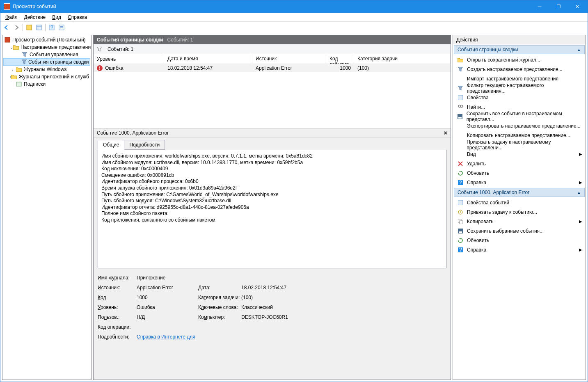 The width and height of the screenshot is (588, 382). What do you see at coordinates (519, 144) in the screenshot?
I see `action-attach-task-view: Привязать задачу к настраиваемому предст…` at bounding box center [519, 144].